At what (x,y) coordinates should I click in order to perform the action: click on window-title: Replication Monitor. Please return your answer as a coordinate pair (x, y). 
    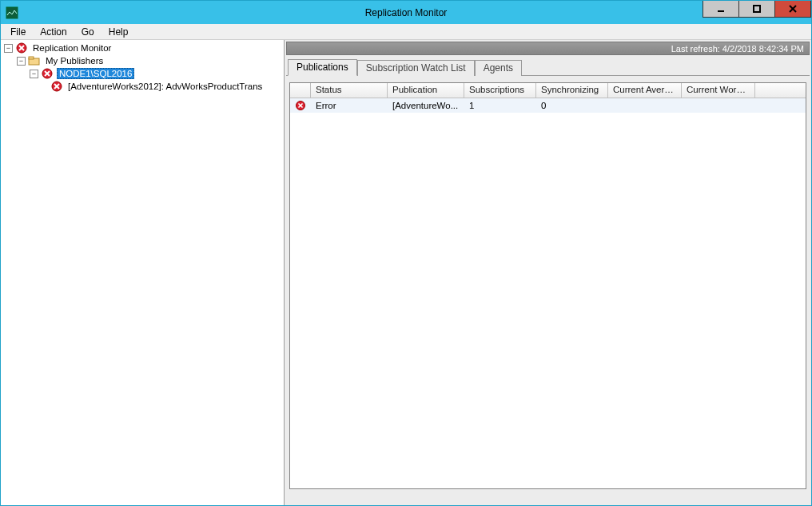
    Looking at the image, I should click on (406, 13).